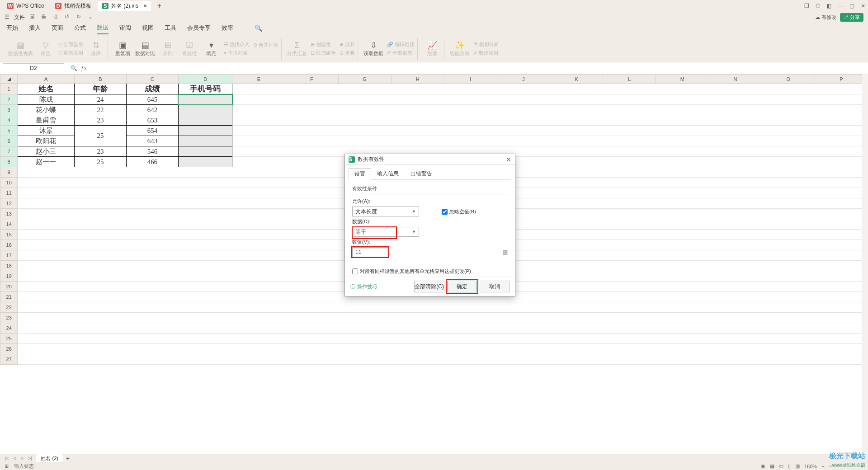  Describe the element at coordinates (148, 29) in the screenshot. I see `ribbon-tab-view: 视图` at that location.